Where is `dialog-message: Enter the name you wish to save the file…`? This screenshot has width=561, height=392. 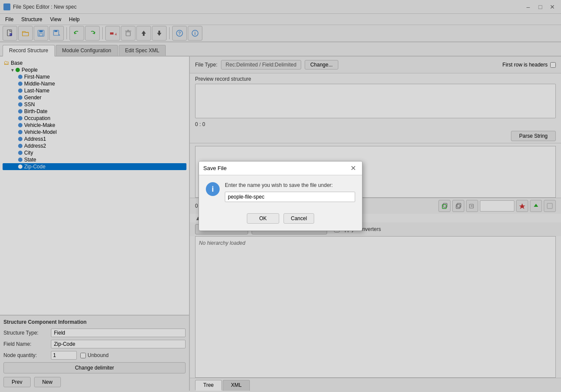
dialog-message: Enter the name you wish to save the file… is located at coordinates (290, 185).